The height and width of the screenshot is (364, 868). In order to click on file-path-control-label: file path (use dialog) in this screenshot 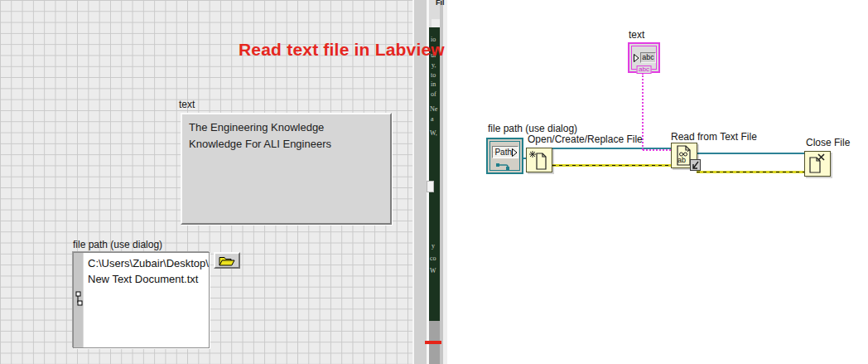, I will do `click(118, 245)`.